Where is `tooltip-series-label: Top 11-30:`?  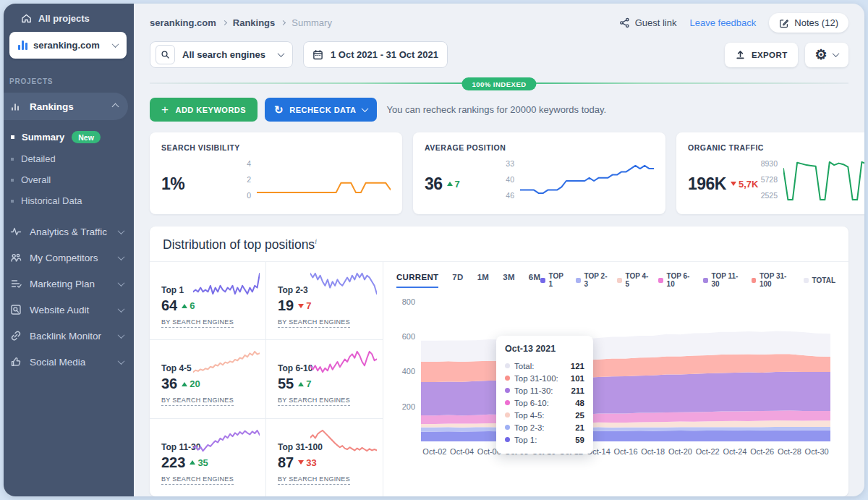
tooltip-series-label: Top 11-30: is located at coordinates (534, 391).